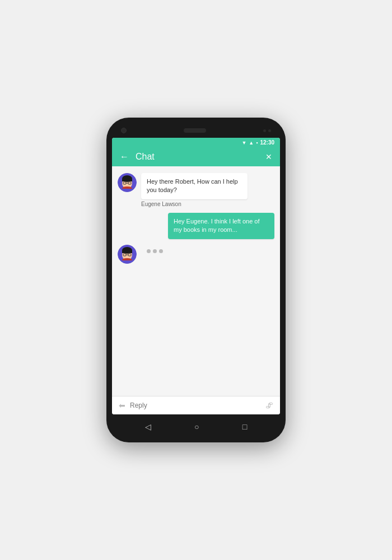 The width and height of the screenshot is (392, 560). What do you see at coordinates (148, 427) in the screenshot?
I see `nav-back-button: ◁` at bounding box center [148, 427].